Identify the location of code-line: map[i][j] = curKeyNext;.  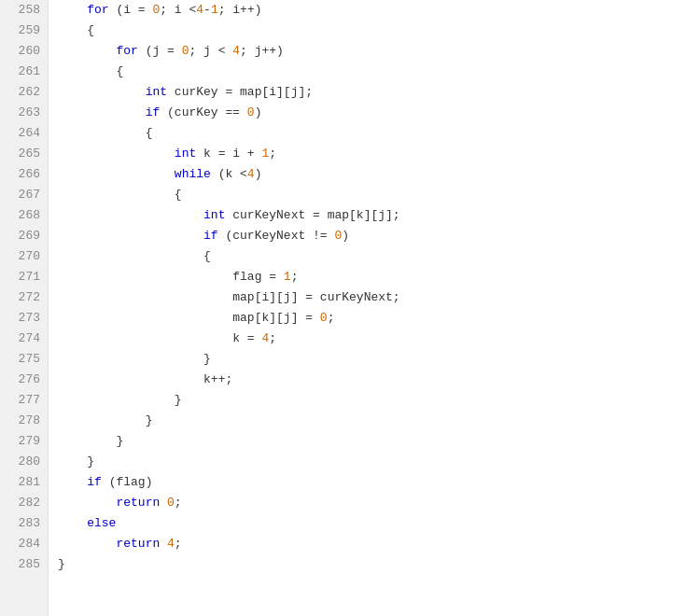
(374, 298).